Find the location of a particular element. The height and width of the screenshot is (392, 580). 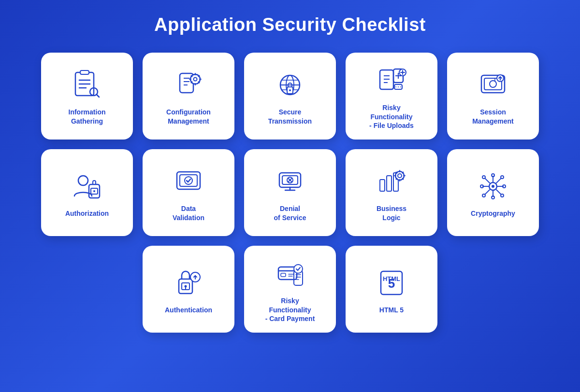

file-uploads-icon is located at coordinates (392, 81).